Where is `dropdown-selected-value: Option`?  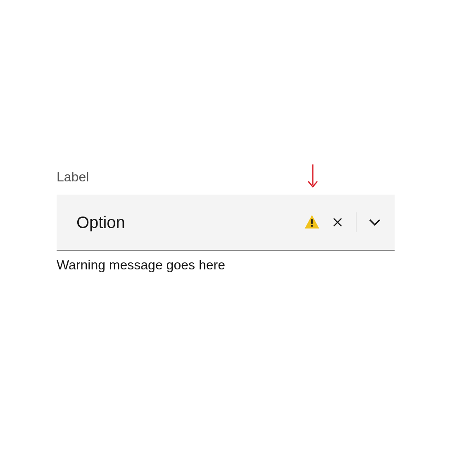 dropdown-selected-value: Option is located at coordinates (189, 222).